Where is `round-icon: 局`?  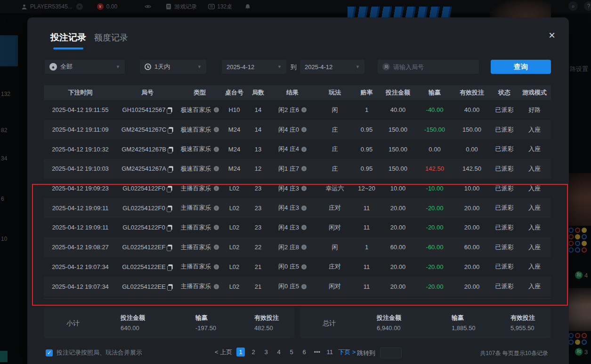 round-icon: 局 is located at coordinates (386, 67).